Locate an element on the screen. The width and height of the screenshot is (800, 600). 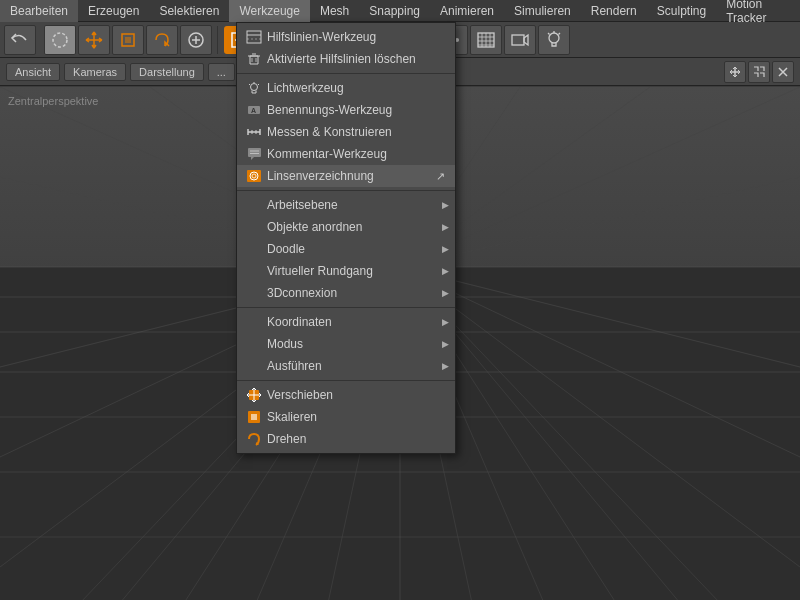
light-icon is located at coordinates (254, 88).